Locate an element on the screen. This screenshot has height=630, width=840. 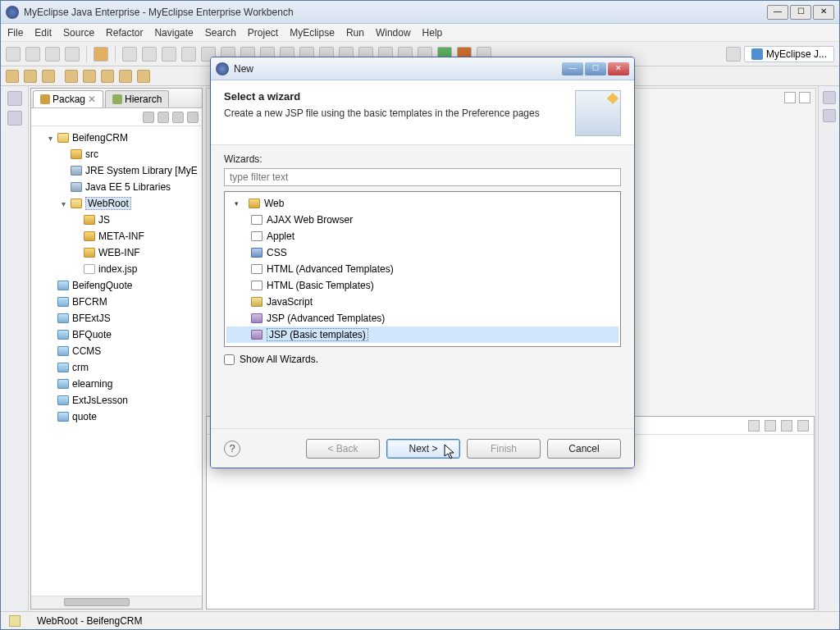
link-icon is located at coordinates (193, 117).